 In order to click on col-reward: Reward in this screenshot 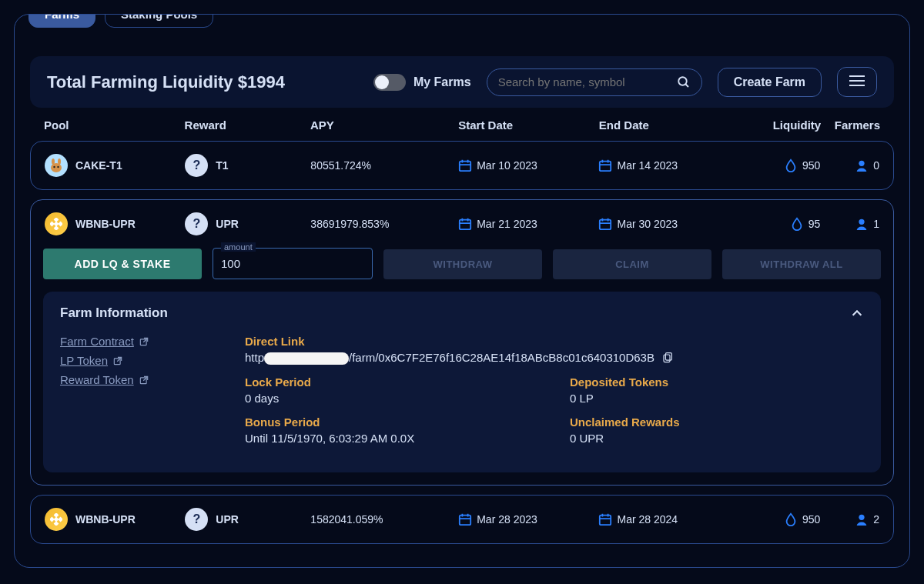, I will do `click(248, 125)`.